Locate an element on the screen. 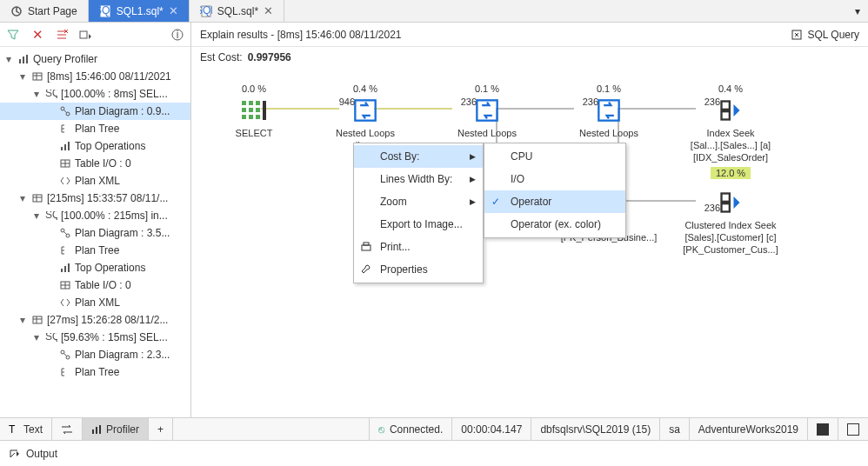 This screenshot has width=868, height=466. tab-sql1: SQL SQL1.sql* ✕ is located at coordinates (139, 10).